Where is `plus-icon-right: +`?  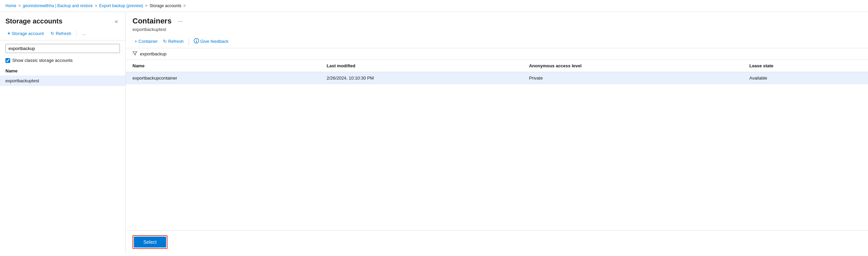 plus-icon-right: + is located at coordinates (136, 41).